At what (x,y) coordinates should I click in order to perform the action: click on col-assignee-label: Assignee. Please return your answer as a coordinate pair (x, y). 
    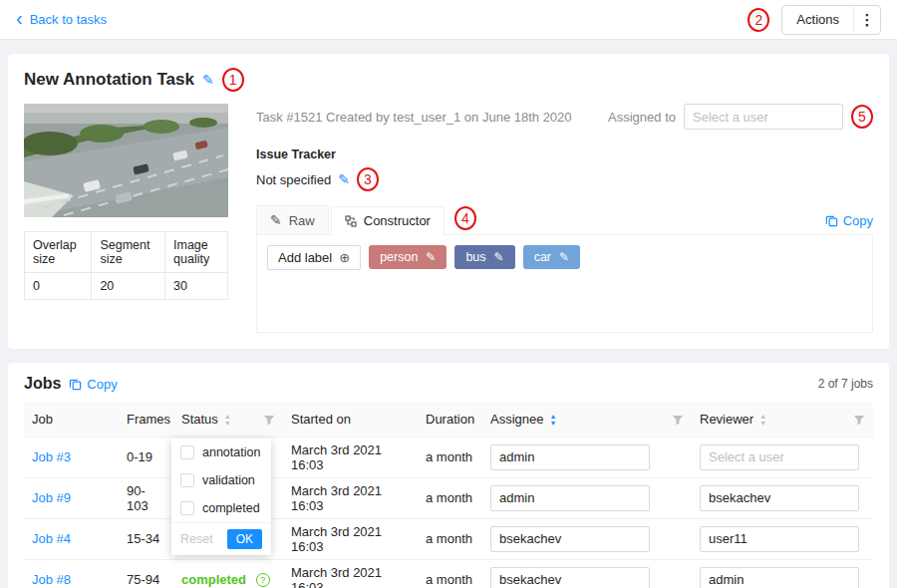
    Looking at the image, I should click on (516, 419).